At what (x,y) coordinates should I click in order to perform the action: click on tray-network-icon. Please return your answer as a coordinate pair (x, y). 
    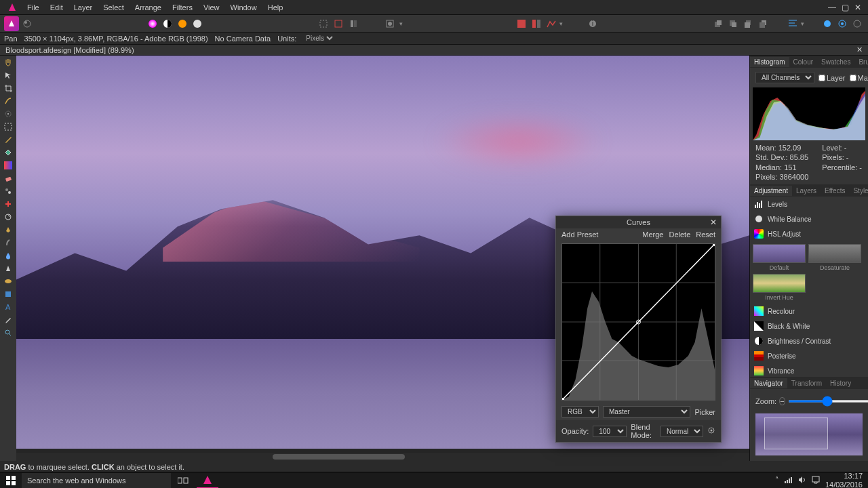
    Looking at the image, I should click on (789, 481).